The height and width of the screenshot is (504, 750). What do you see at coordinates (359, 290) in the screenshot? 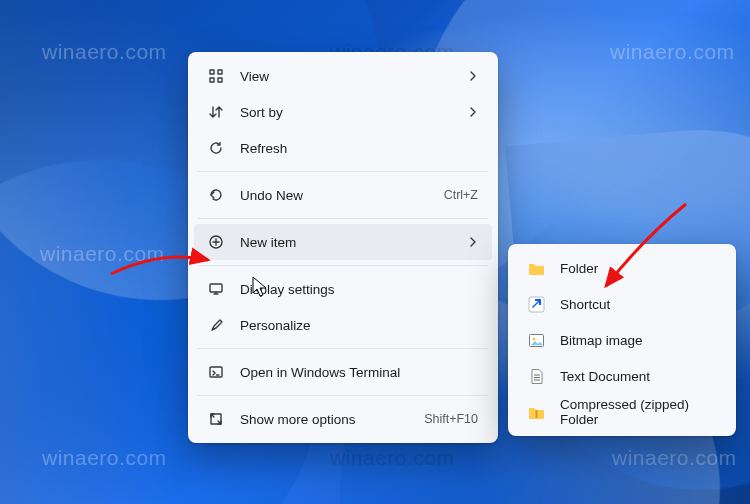
I see `menu-item-label: Display settings` at bounding box center [359, 290].